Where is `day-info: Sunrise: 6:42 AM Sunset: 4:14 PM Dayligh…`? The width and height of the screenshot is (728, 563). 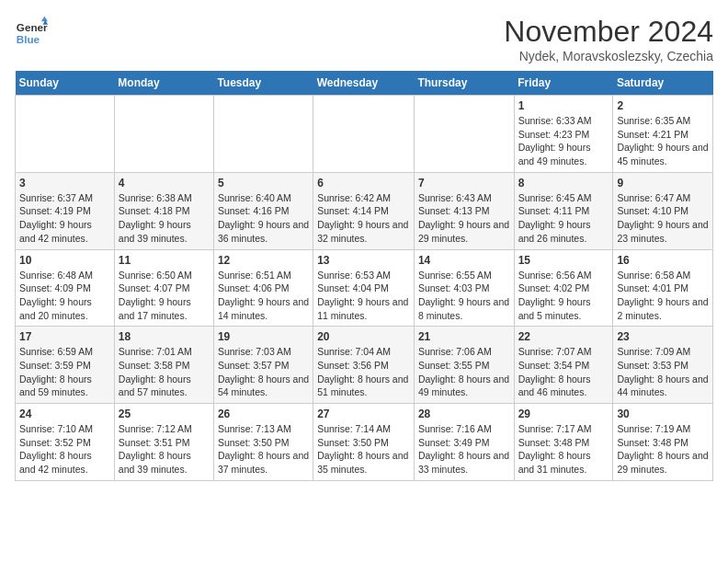
day-info: Sunrise: 6:42 AM Sunset: 4:14 PM Dayligh… is located at coordinates (364, 219).